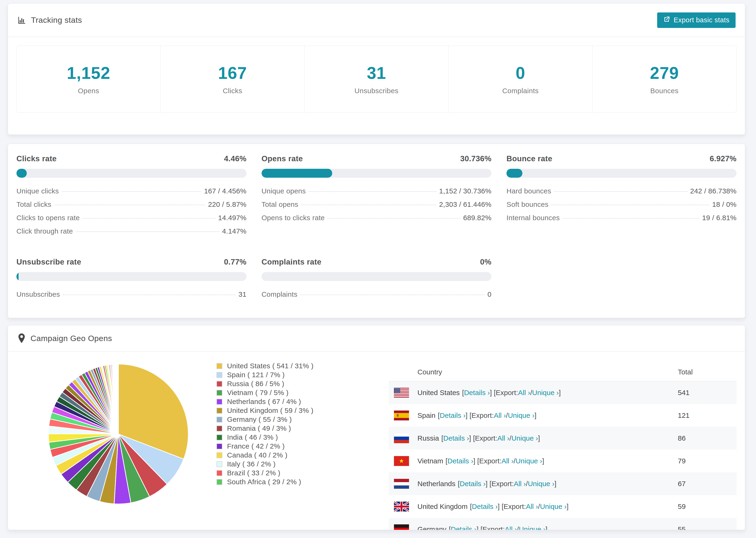 The height and width of the screenshot is (538, 756). I want to click on stat-box: 279 Bounces, so click(665, 79).